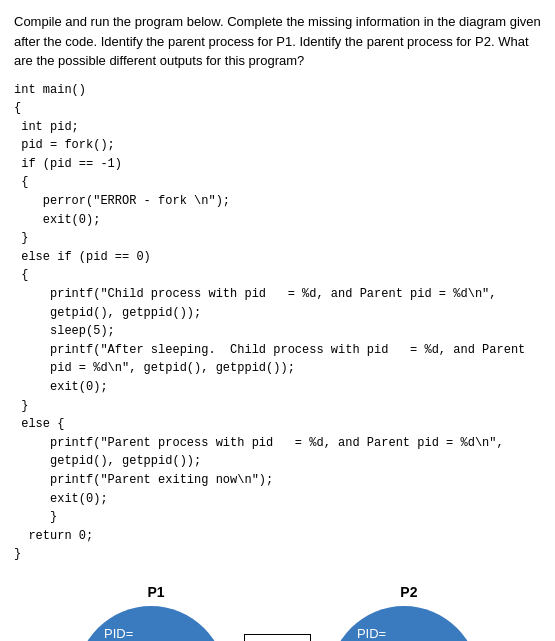 Image resolution: width=555 pixels, height=641 pixels. What do you see at coordinates (118, 632) in the screenshot?
I see `p1-pid: PID=` at bounding box center [118, 632].